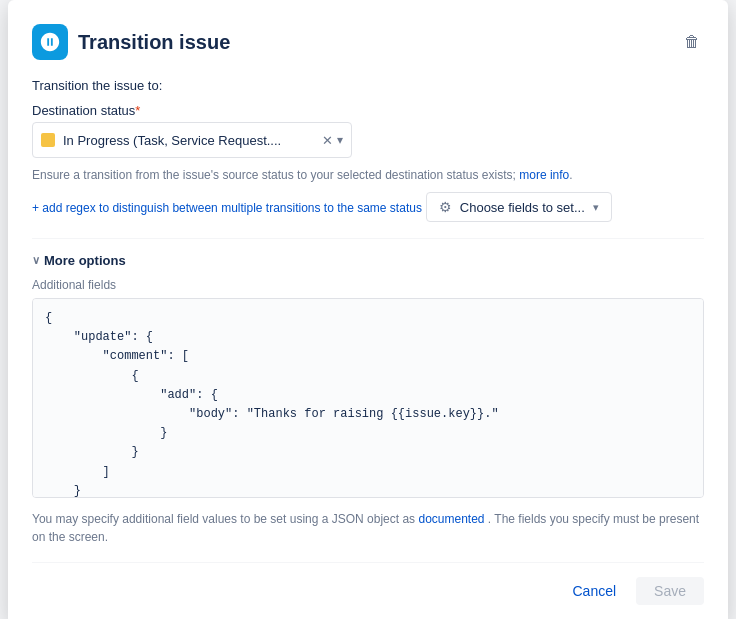 This screenshot has height=619, width=736. What do you see at coordinates (522, 208) in the screenshot?
I see `choose-fields-label: Choose fields to set...` at bounding box center [522, 208].